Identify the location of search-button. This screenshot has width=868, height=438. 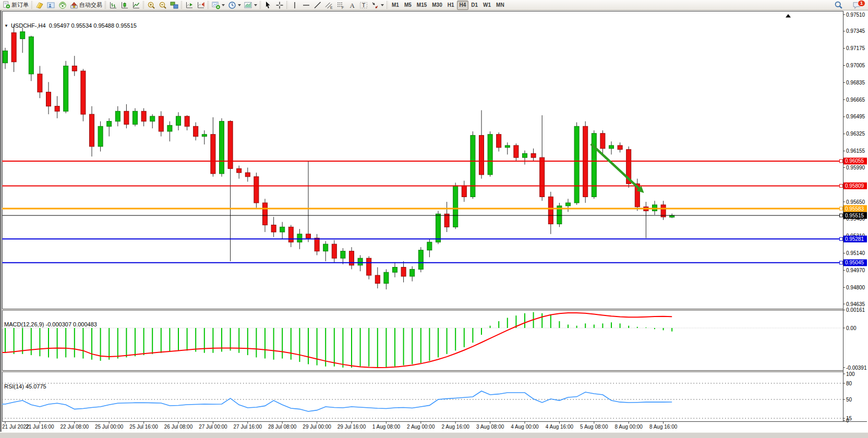
(839, 5).